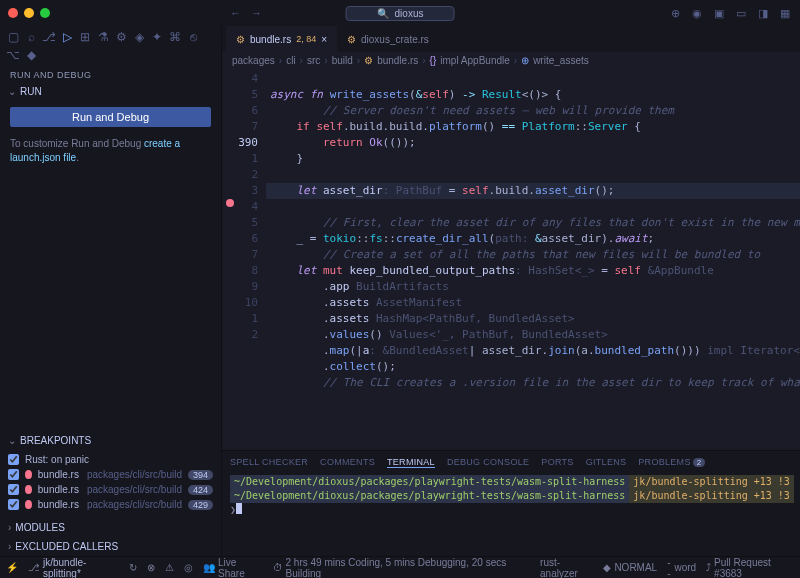 Image resolution: width=800 pixels, height=578 pixels. Describe the element at coordinates (388, 39) in the screenshot. I see `tab-dioxus-crate: ⚙ dioxus_crate.rs` at that location.